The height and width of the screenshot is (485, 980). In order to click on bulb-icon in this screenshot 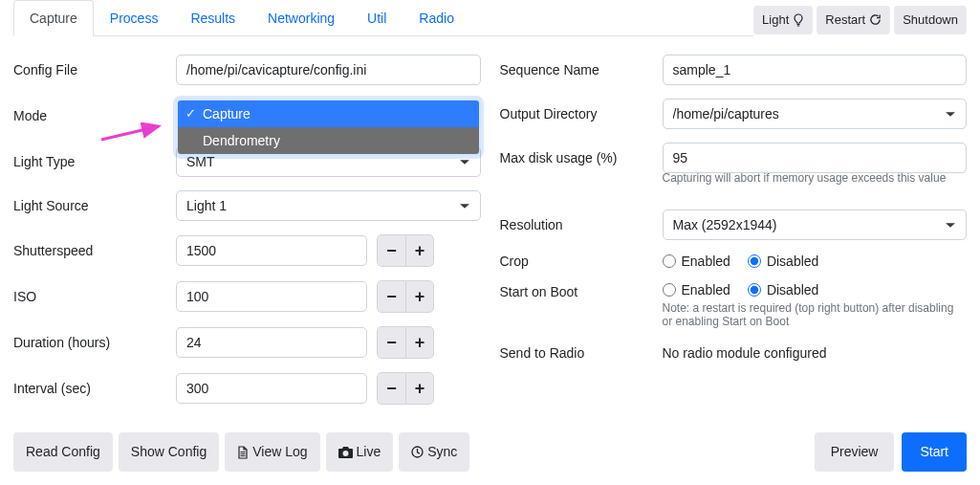, I will do `click(798, 20)`.